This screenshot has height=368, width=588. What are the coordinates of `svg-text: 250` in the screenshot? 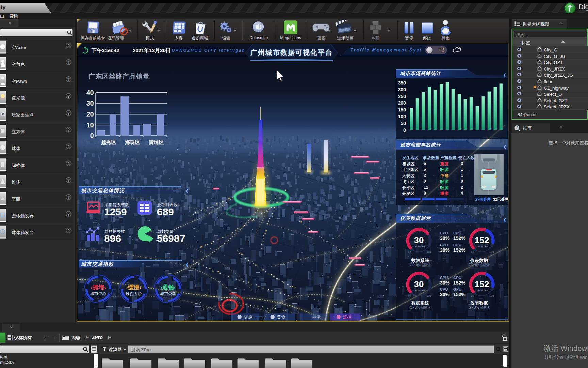 It's located at (402, 96).